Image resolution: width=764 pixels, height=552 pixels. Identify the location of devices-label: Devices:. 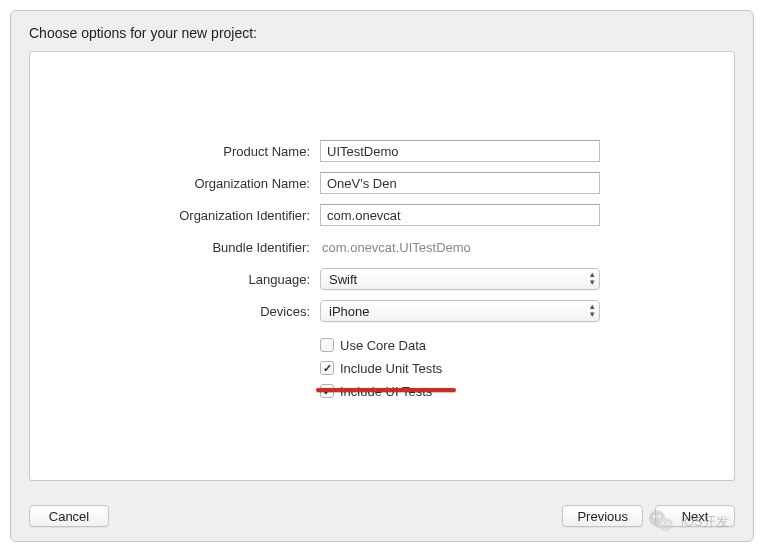
(175, 312).